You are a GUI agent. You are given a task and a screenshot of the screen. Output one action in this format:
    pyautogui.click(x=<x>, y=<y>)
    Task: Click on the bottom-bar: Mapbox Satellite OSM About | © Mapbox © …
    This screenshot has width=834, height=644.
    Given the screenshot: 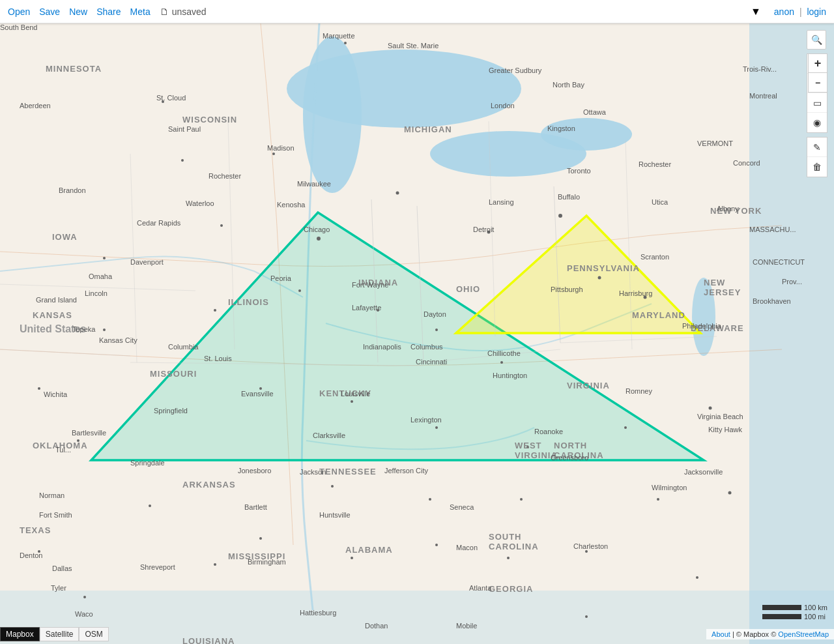 What is the action you would take?
    pyautogui.click(x=417, y=634)
    